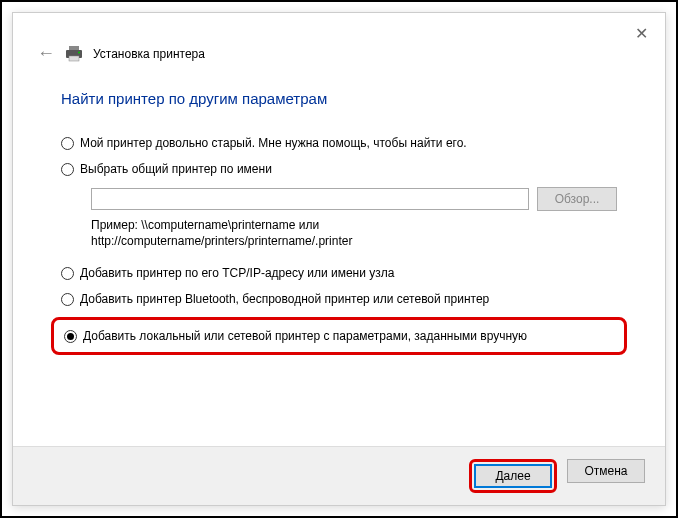 Image resolution: width=678 pixels, height=518 pixels. What do you see at coordinates (305, 336) in the screenshot?
I see `option-label: Добавить локальный или сетевой принтер с…` at bounding box center [305, 336].